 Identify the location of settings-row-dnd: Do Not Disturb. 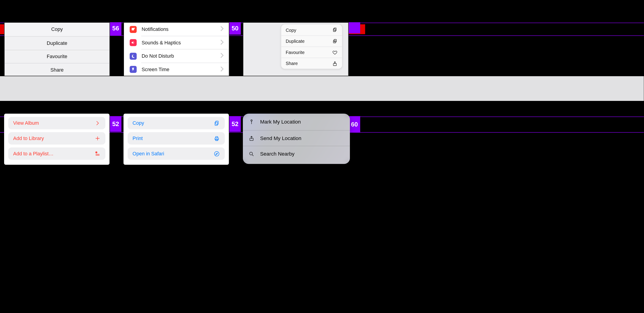
(176, 56).